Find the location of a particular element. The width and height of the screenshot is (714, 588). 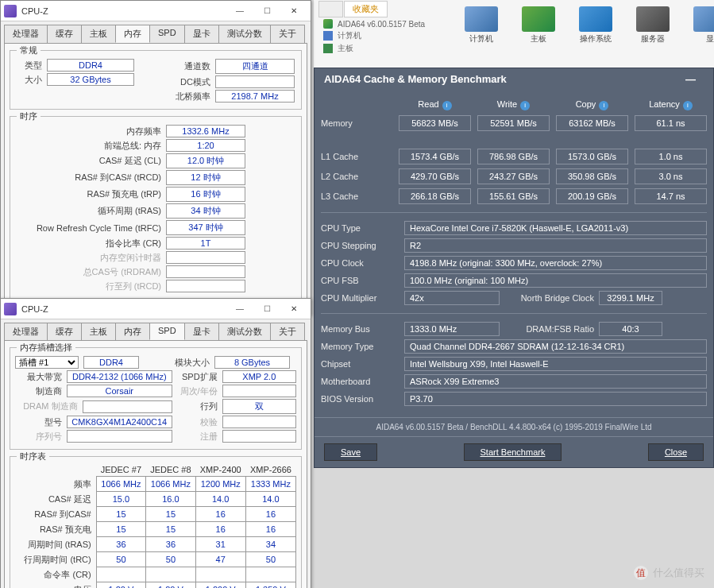

bench-cell: 63162 MB/s is located at coordinates (592, 123).